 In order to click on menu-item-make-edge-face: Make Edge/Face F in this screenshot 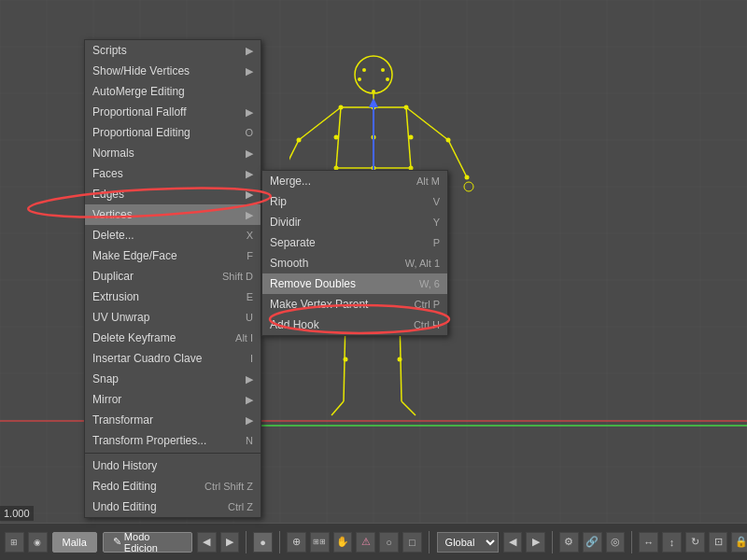, I will do `click(173, 256)`.